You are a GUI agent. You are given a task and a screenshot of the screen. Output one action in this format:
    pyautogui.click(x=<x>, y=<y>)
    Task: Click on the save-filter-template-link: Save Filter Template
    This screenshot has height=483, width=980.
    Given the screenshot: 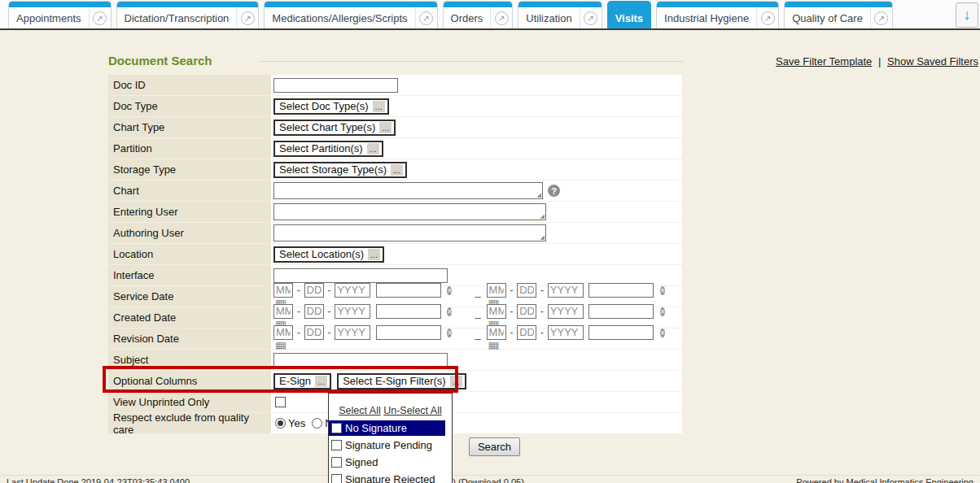 What is the action you would take?
    pyautogui.click(x=824, y=62)
    